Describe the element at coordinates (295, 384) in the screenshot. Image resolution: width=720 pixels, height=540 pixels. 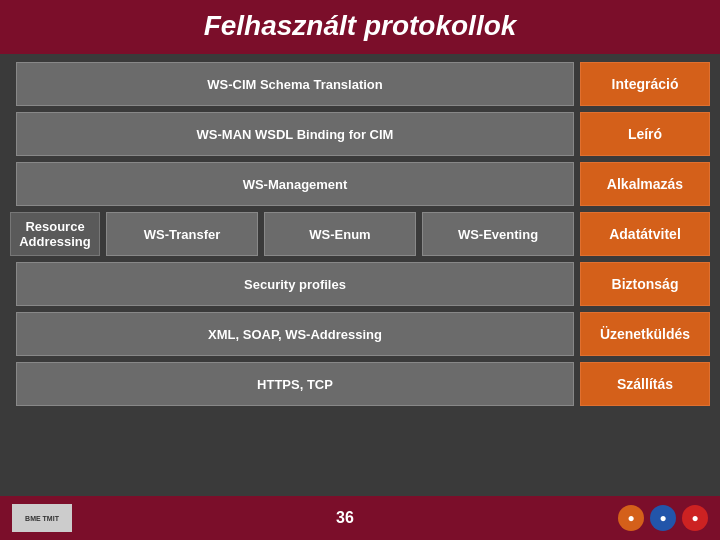
I see `row-center: HTTPS, TCP` at that location.